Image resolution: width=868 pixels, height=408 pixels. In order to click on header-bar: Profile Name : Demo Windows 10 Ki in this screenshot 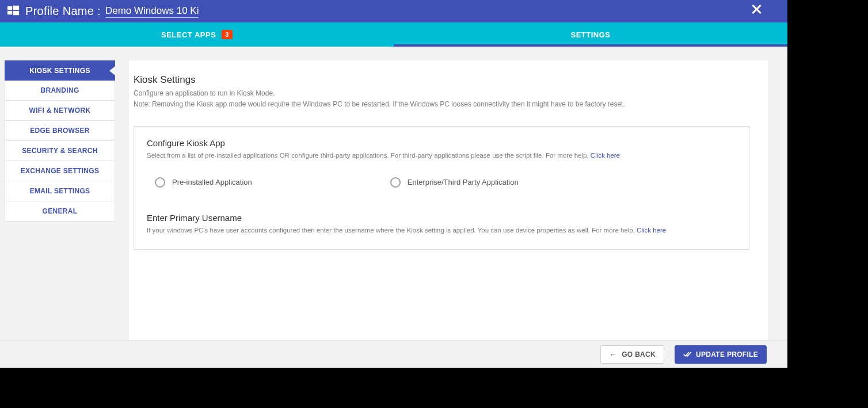, I will do `click(394, 12)`.